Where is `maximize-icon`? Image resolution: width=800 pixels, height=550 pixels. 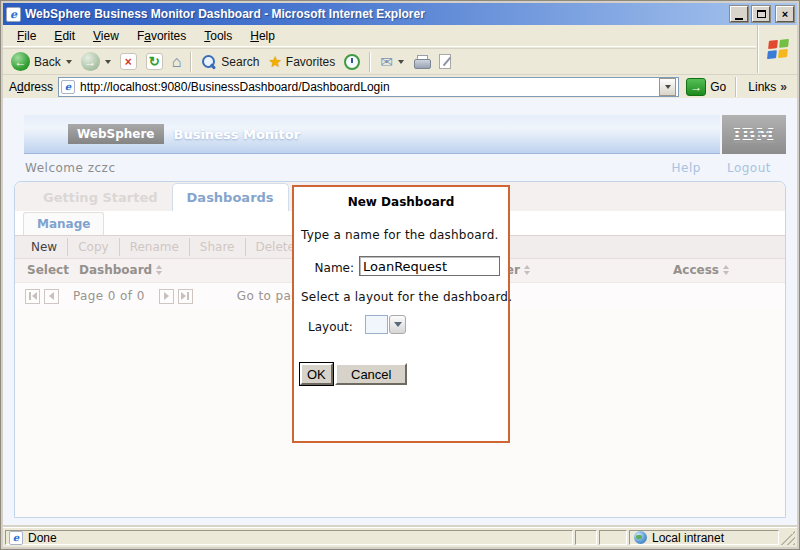
maximize-icon is located at coordinates (762, 14).